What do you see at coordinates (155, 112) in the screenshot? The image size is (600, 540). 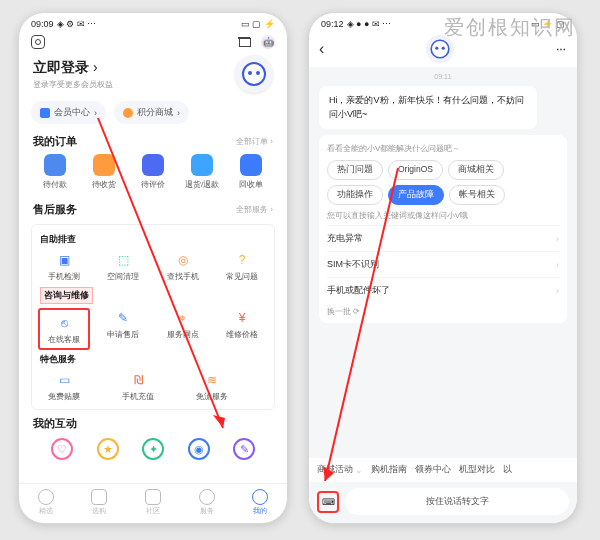 I see `points-label: 积分商城` at bounding box center [155, 112].